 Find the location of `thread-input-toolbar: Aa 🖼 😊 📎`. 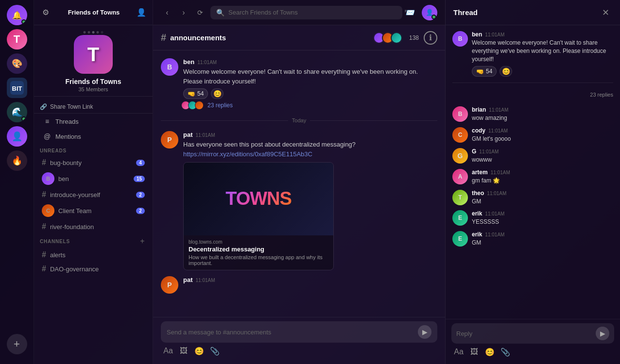

thread-input-toolbar: Aa 🖼 😊 📎 is located at coordinates (533, 351).